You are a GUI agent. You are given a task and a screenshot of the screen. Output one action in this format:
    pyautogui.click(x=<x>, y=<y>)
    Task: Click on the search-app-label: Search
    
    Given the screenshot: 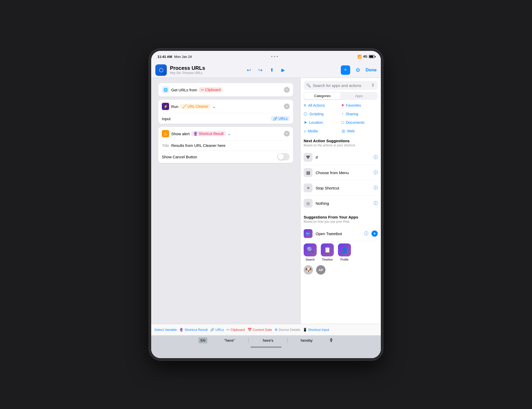 What is the action you would take?
    pyautogui.click(x=310, y=260)
    